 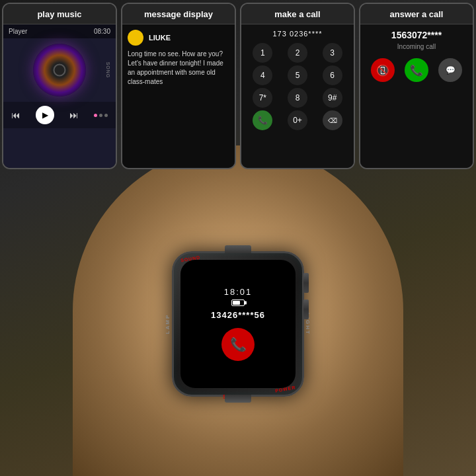 What do you see at coordinates (333, 120) in the screenshot?
I see `dial-delete: ⌫` at bounding box center [333, 120].